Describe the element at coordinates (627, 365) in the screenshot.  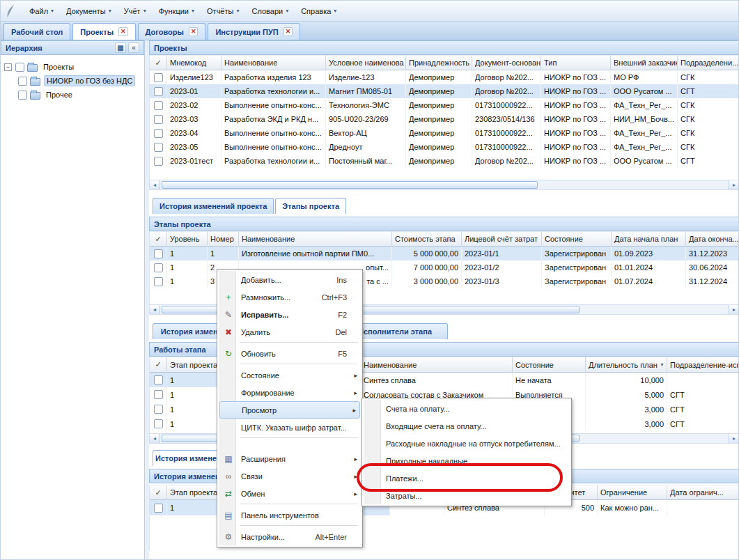
I see `column-header: Длительность план▼` at that location.